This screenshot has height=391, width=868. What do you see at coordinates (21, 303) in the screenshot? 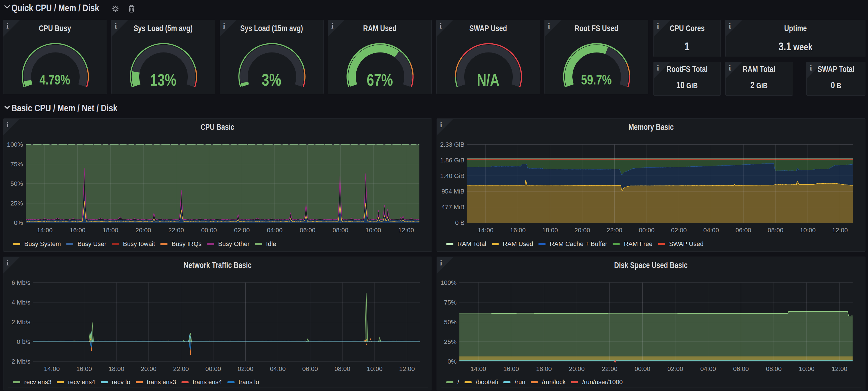
I see `svg-text: 4 Mb/s` at bounding box center [21, 303].